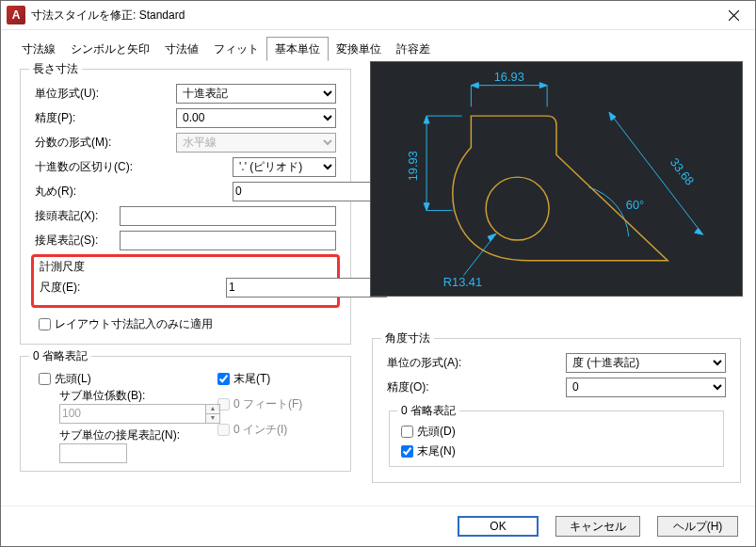 The width and height of the screenshot is (756, 547). What do you see at coordinates (267, 288) in the screenshot?
I see `scale-spinner: ▲▼` at bounding box center [267, 288].